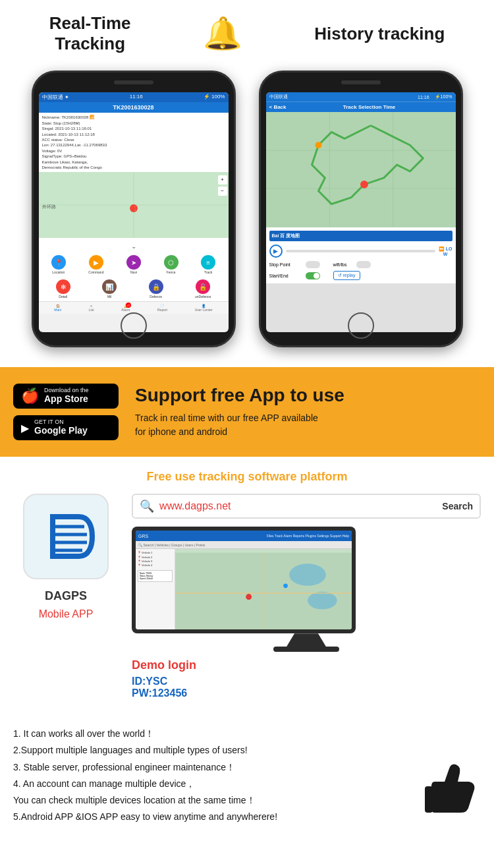 The image size is (494, 868). I want to click on carrier: 中国联通 ✦, so click(55, 98).